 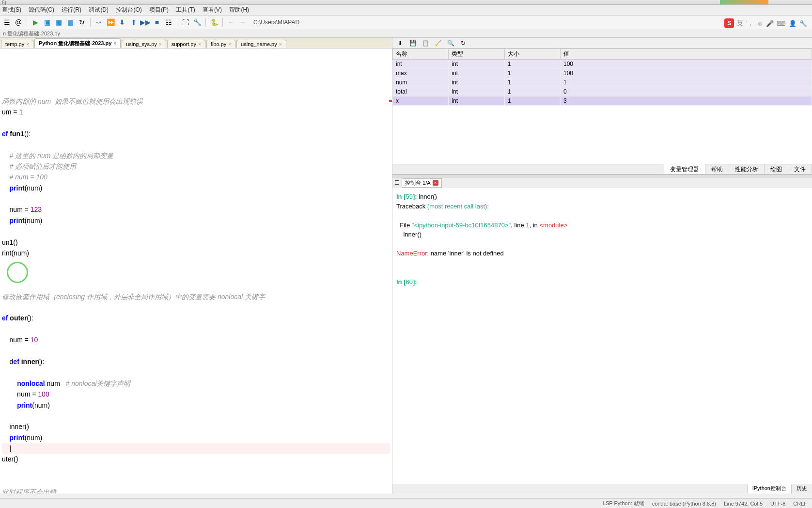 What do you see at coordinates (406, 2) in the screenshot?
I see `titlebar: 8)` at bounding box center [406, 2].